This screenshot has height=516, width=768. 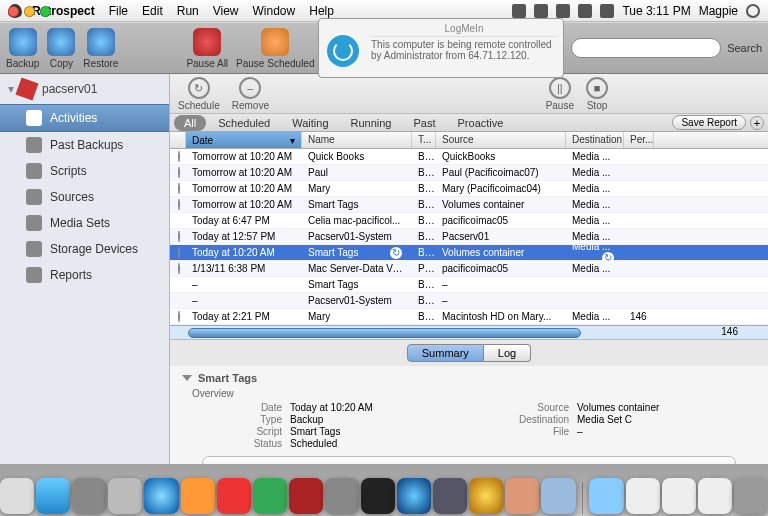 What do you see at coordinates (425, 123) in the screenshot?
I see `filter-tab-past: Past` at bounding box center [425, 123].